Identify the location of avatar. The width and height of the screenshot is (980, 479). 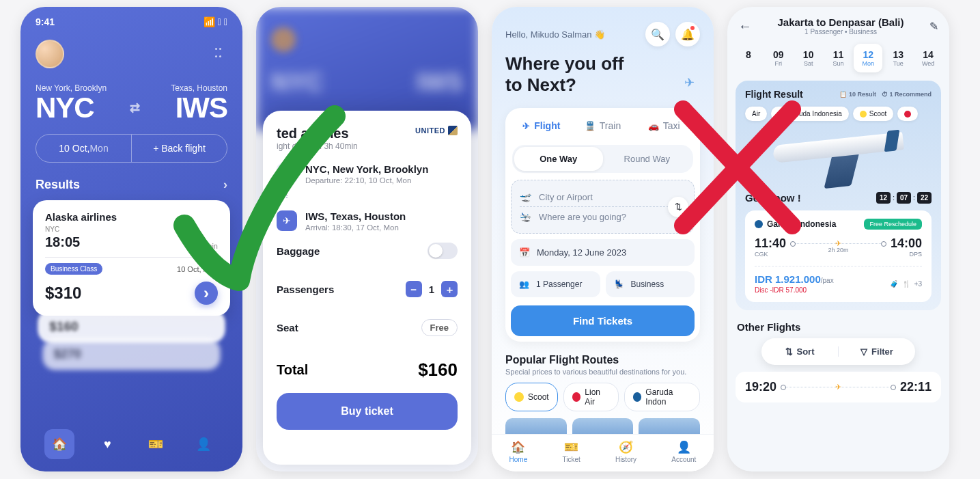
(50, 54).